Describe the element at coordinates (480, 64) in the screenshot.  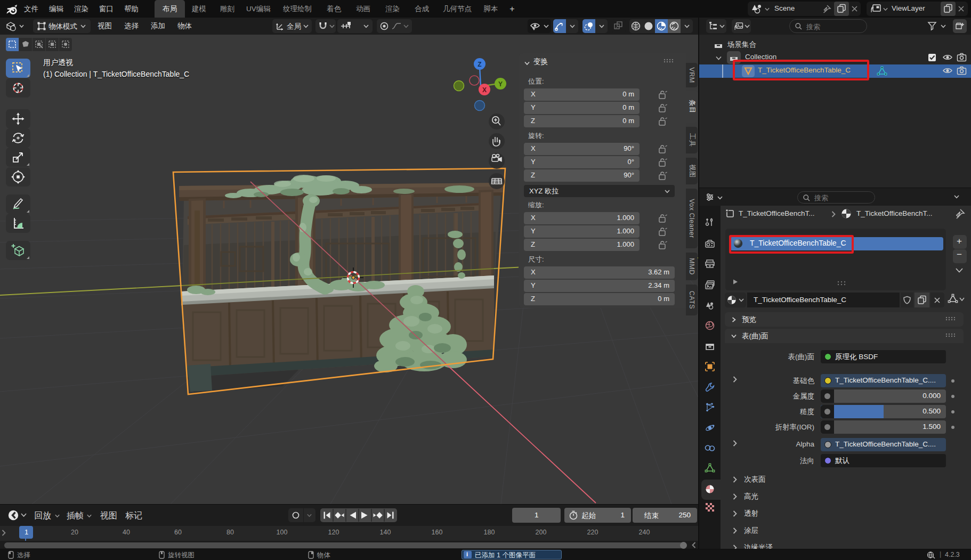
I see `svg-text: Z` at that location.